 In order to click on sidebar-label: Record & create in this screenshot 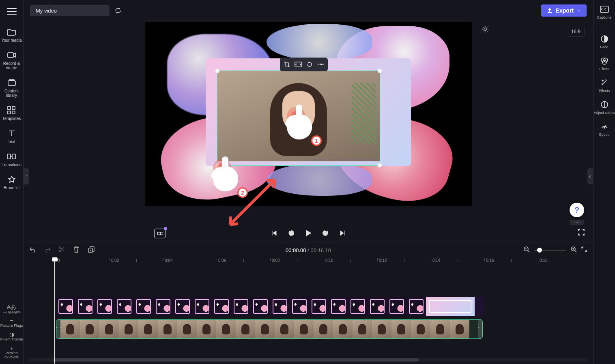, I will do `click(11, 66)`.